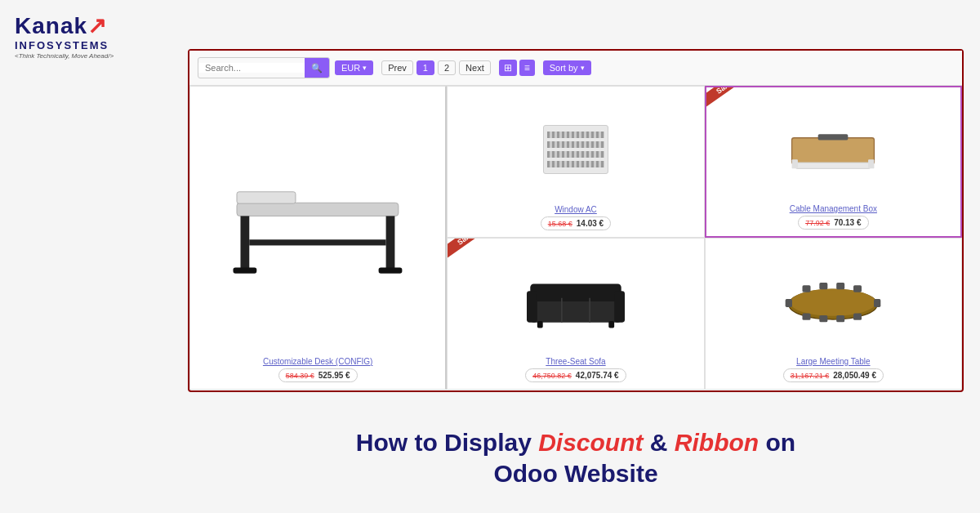 Image resolution: width=980 pixels, height=513 pixels. I want to click on grid-view-button: ⊞, so click(508, 68).